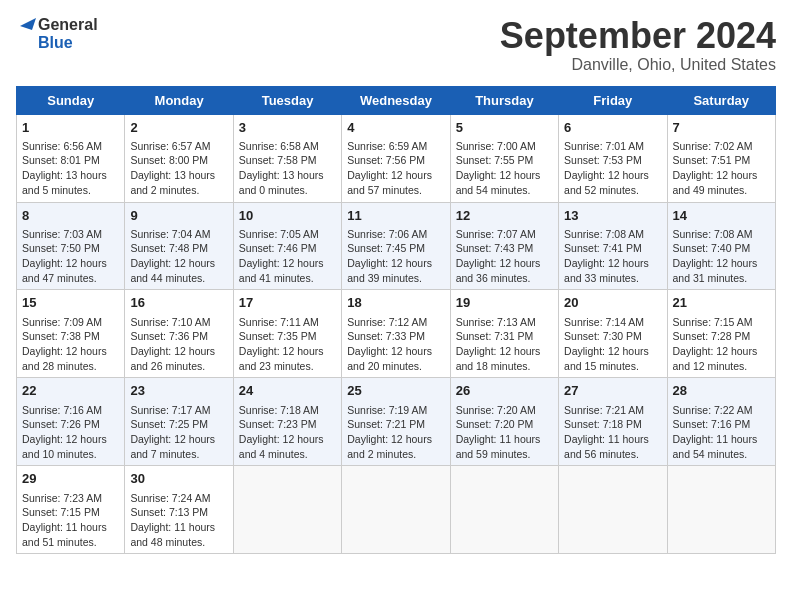 The height and width of the screenshot is (612, 792). I want to click on calendar-header: General Blue September 2024 Danville, Oh…, so click(396, 45).